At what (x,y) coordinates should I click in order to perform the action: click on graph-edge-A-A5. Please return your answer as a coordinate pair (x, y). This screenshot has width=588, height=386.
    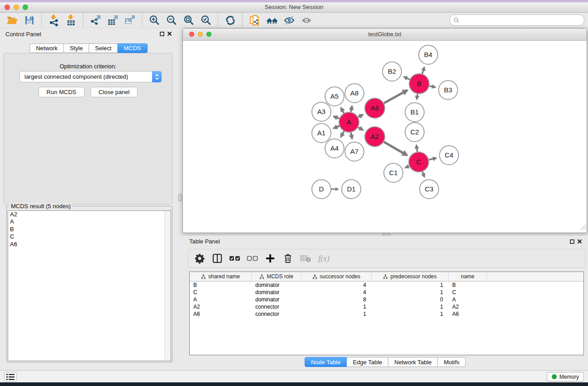
    Looking at the image, I should click on (342, 110).